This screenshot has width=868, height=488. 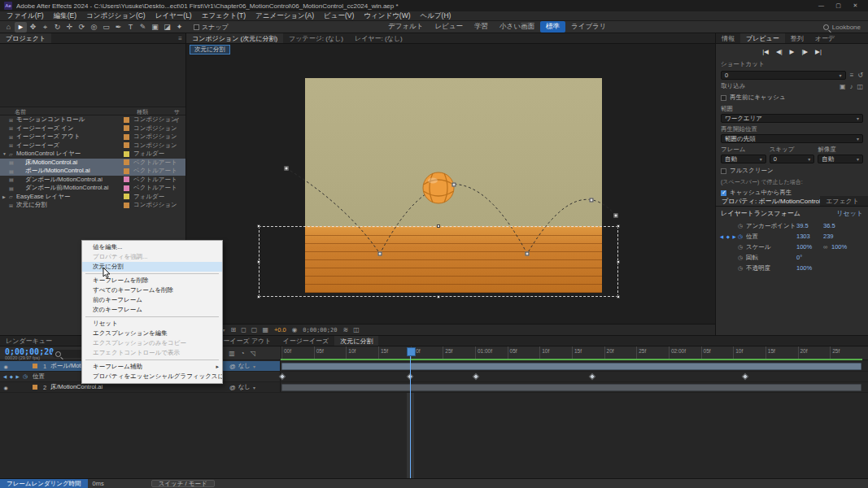 What do you see at coordinates (836, 236) in the screenshot?
I see `property-value-y: 239` at bounding box center [836, 236].